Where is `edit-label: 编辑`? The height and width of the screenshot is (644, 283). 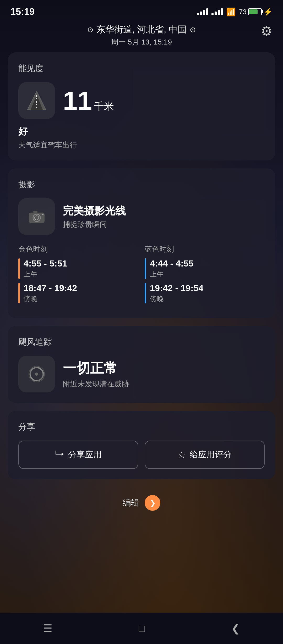 edit-label: 编辑 is located at coordinates (131, 503).